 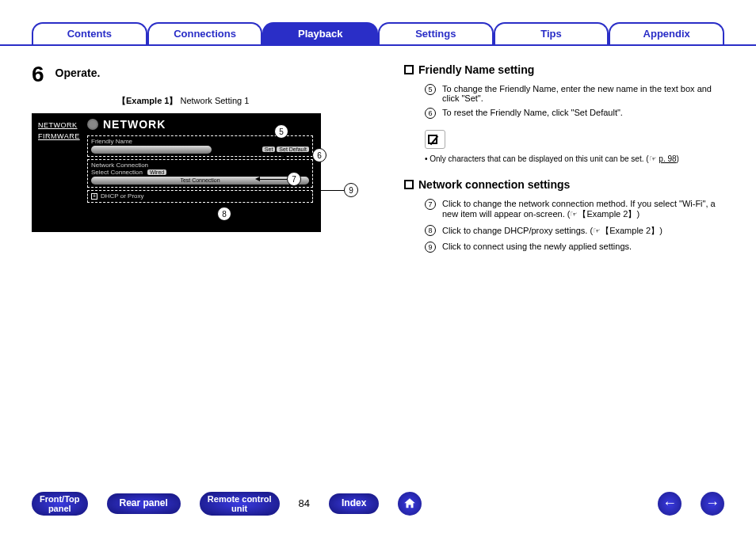 What do you see at coordinates (202, 74) in the screenshot?
I see `step-header: 6 Operate.` at bounding box center [202, 74].